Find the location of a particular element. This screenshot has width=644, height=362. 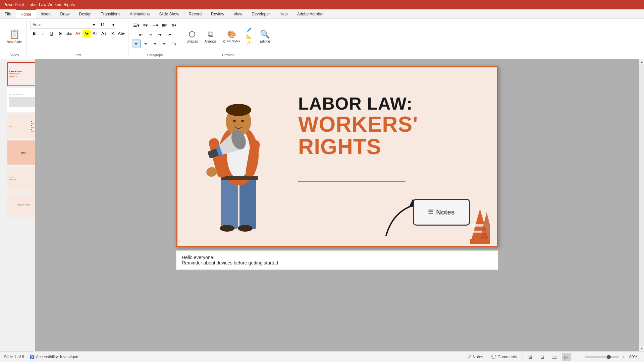

slide-title-line2: WORKERS' is located at coordinates (391, 125).